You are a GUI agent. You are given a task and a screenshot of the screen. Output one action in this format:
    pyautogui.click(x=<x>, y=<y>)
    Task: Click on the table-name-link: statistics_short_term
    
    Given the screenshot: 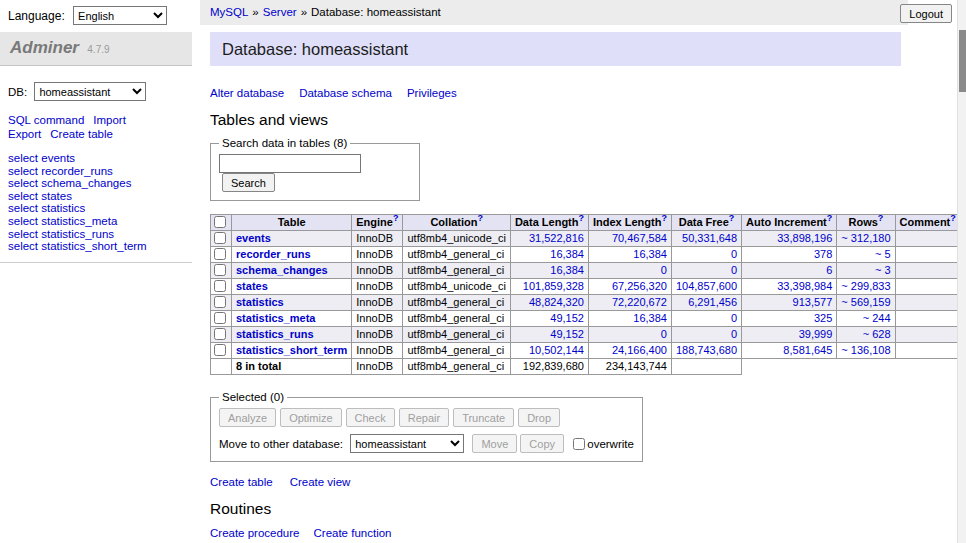 What is the action you would take?
    pyautogui.click(x=292, y=350)
    